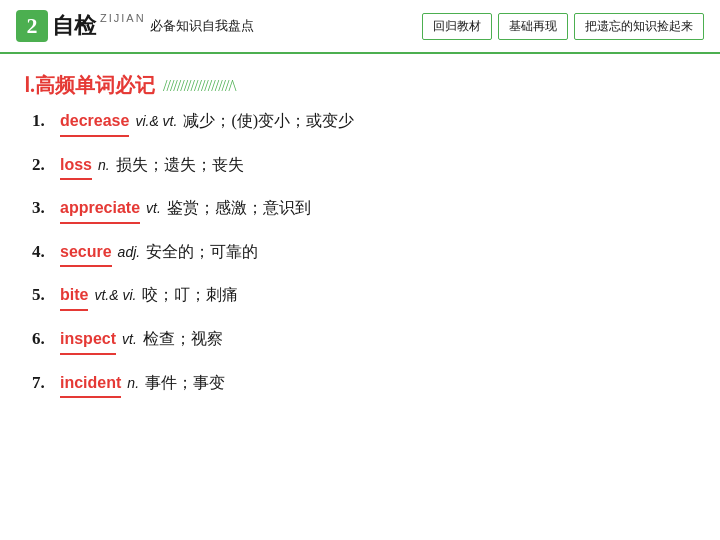  I want to click on header-zijian: ZIJIAN, so click(123, 18).